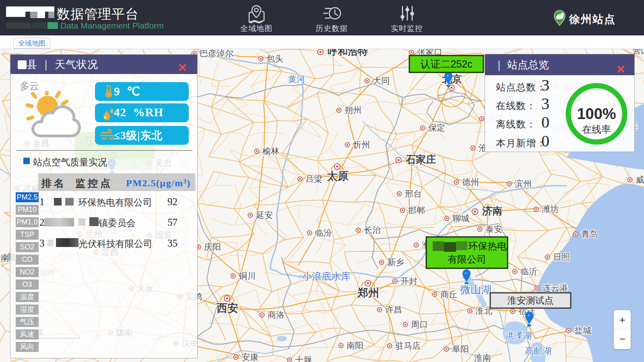 The height and width of the screenshot is (362, 644). Describe the element at coordinates (529, 271) in the screenshot. I see `svg-text: 临沂` at that location.